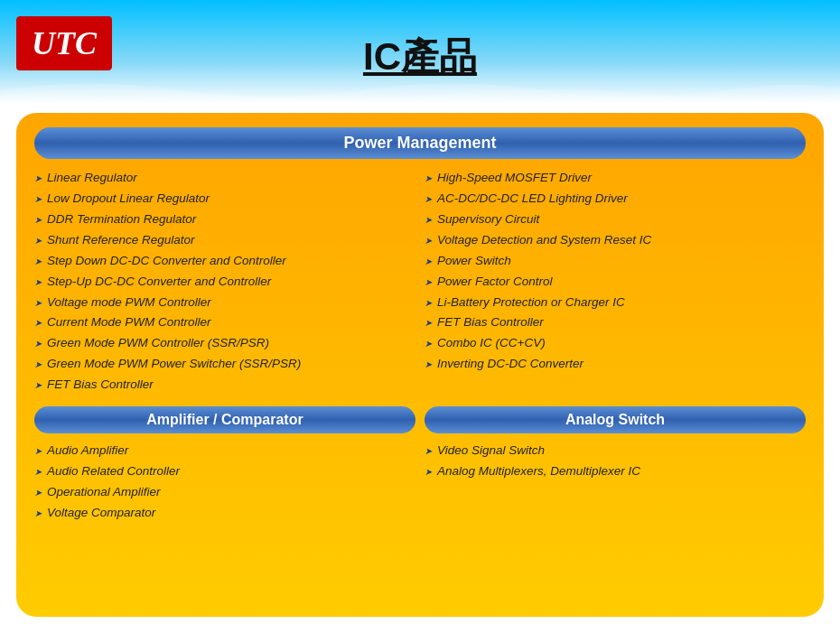 The width and height of the screenshot is (840, 624). Describe the element at coordinates (615, 262) in the screenshot. I see `list-item: Power Switch` at that location.